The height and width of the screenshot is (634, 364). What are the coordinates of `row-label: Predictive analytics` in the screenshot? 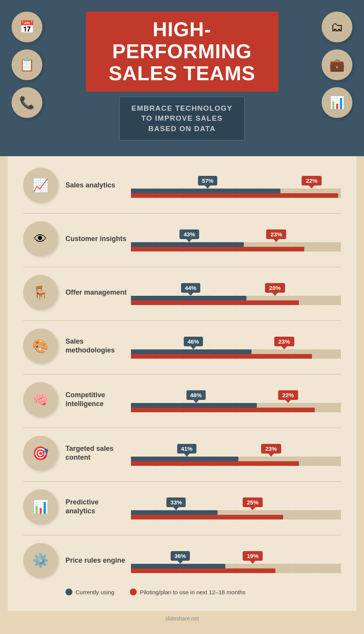 It's located at (96, 507).